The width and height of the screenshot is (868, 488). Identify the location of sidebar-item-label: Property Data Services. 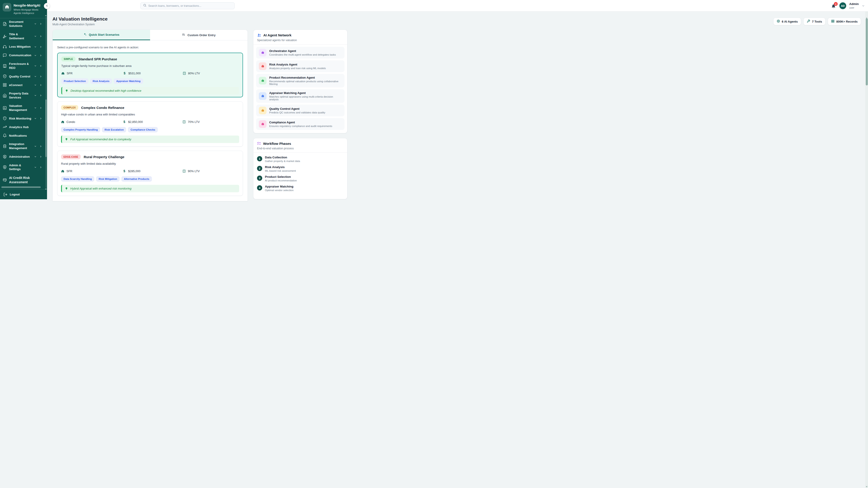
(21, 96).